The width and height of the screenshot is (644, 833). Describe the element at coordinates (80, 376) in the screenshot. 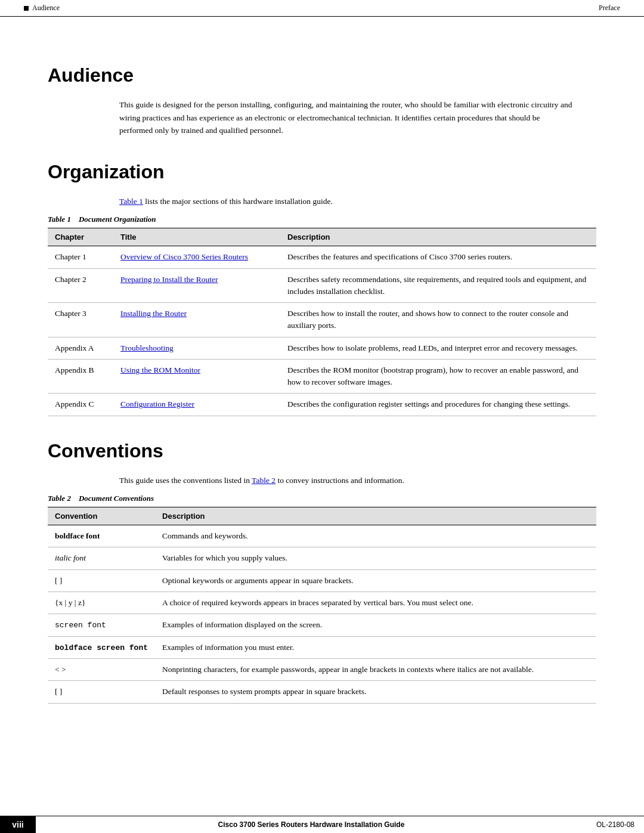

I see `org-cell-chapter: Appendix B` at that location.